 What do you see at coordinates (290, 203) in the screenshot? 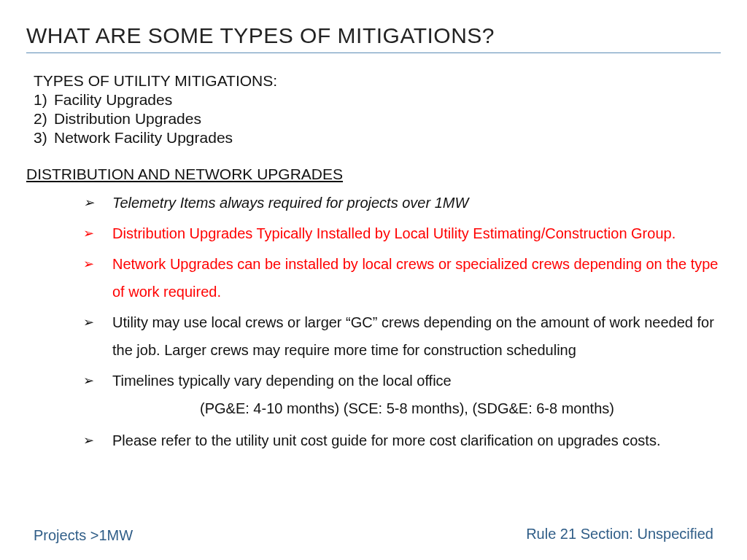
I see `bullet-text: Telemetry Items always required for proj…` at bounding box center [290, 203].